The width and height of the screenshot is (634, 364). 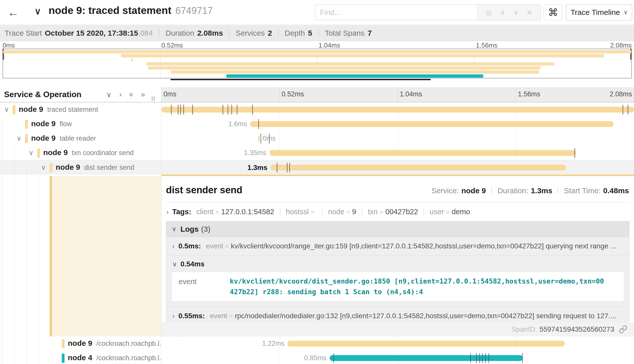 I want to click on span-name-cell: node 9flow, so click(x=81, y=124).